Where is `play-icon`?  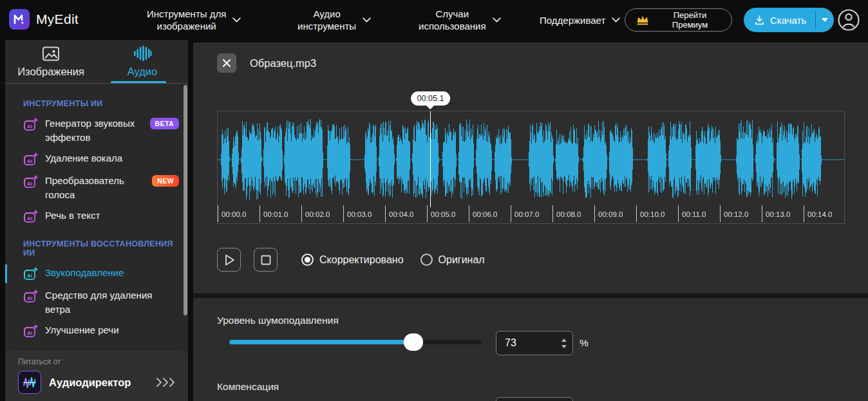
play-icon is located at coordinates (229, 260).